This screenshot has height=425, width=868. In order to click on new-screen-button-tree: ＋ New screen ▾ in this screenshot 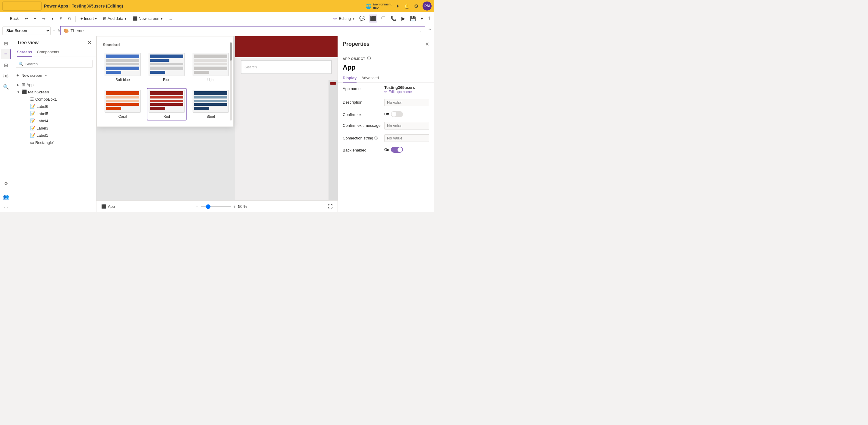, I will do `click(54, 75)`.